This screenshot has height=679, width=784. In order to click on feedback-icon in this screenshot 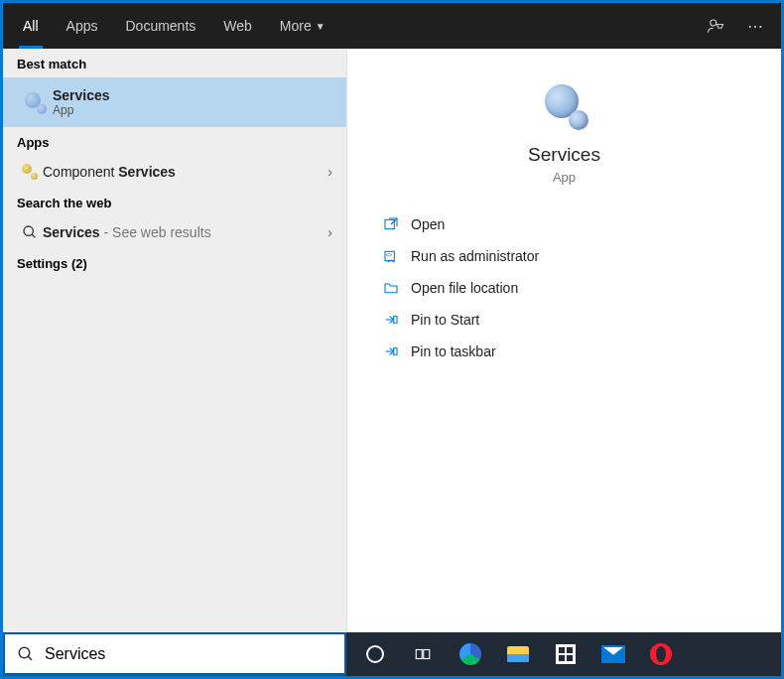, I will do `click(716, 26)`.